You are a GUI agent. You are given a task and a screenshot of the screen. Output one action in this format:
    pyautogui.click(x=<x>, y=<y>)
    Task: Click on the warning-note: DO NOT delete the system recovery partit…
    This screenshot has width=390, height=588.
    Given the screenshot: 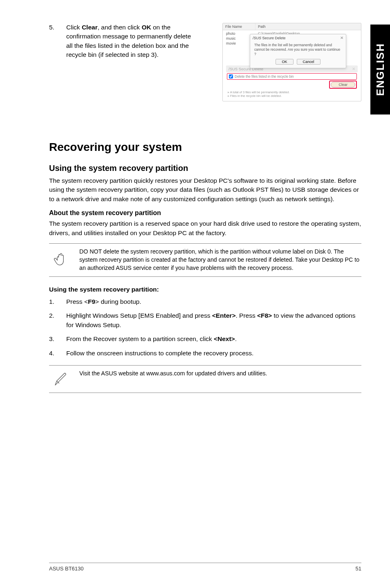 What is the action you would take?
    pyautogui.click(x=205, y=260)
    